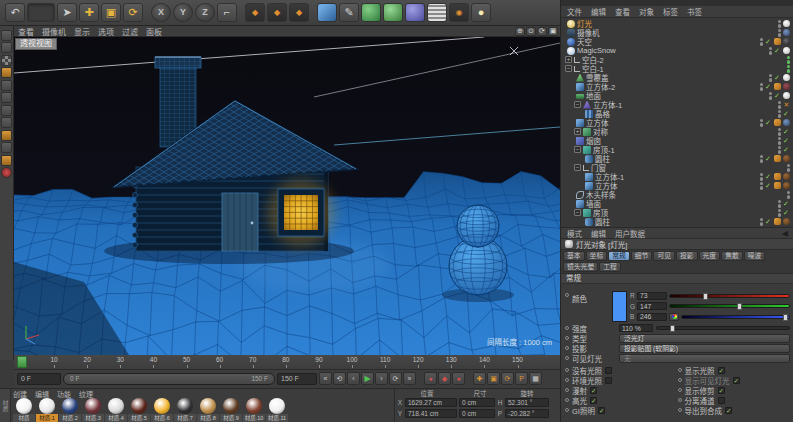 This screenshot has width=793, height=422. I want to click on channel-G-field: 147, so click(652, 306).